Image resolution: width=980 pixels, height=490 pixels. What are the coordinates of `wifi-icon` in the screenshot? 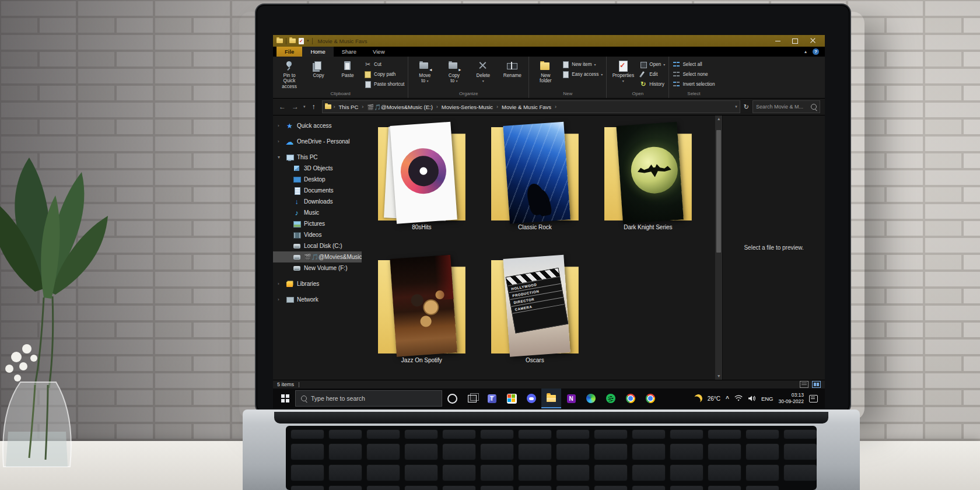 It's located at (738, 398).